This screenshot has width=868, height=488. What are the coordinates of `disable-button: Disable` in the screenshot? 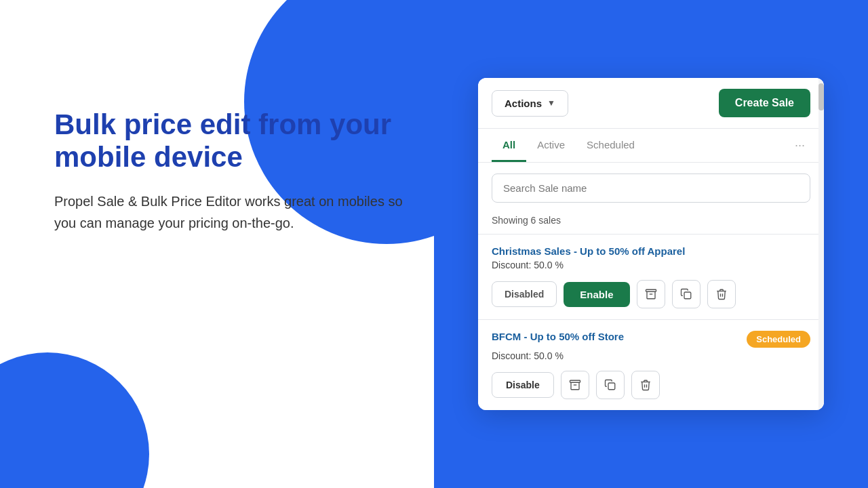 It's located at (523, 385).